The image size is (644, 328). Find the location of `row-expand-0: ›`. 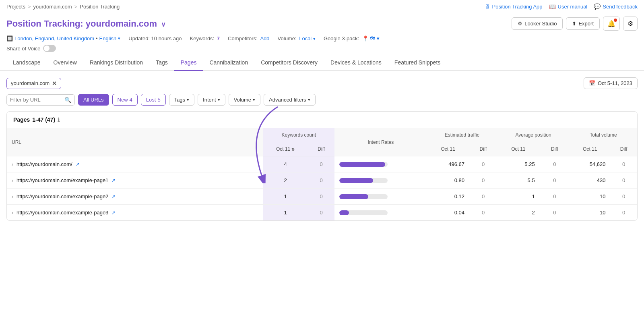

row-expand-0: › is located at coordinates (12, 164).